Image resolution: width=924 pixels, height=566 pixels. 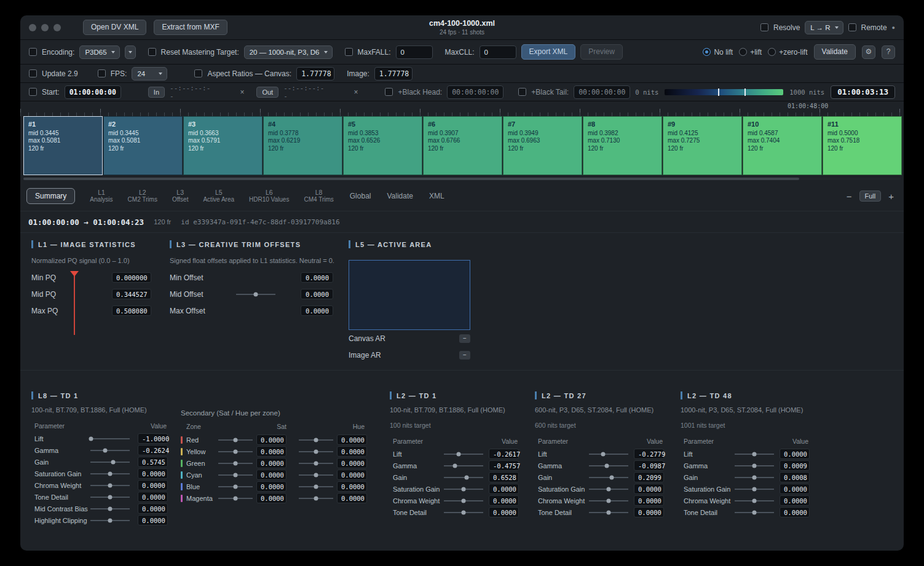 What do you see at coordinates (50, 196) in the screenshot?
I see `tab-summary: Summary` at bounding box center [50, 196].